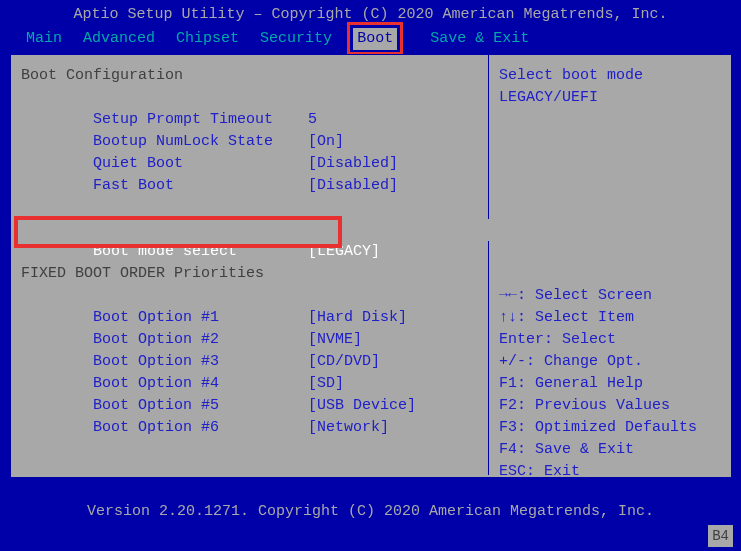 The width and height of the screenshot is (741, 551). What do you see at coordinates (208, 39) in the screenshot?
I see `menu-chipset: Chipset` at bounding box center [208, 39].